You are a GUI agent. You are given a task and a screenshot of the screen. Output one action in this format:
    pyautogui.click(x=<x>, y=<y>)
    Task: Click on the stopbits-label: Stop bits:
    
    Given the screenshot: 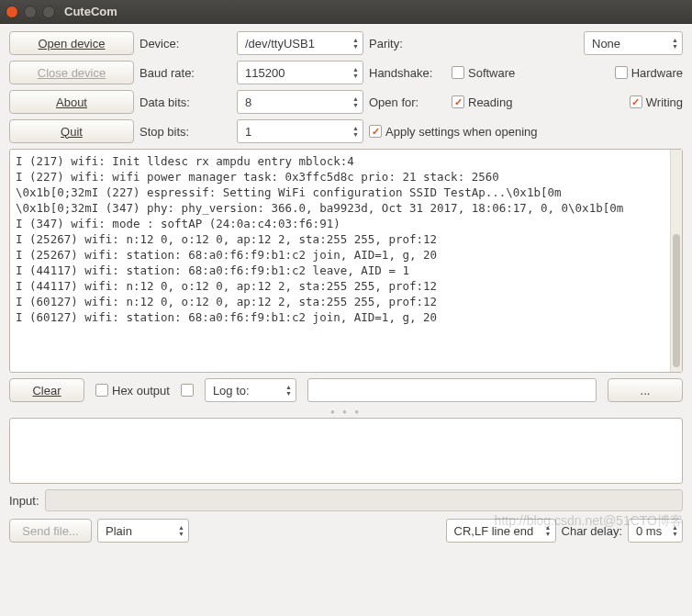 What is the action you would take?
    pyautogui.click(x=185, y=132)
    